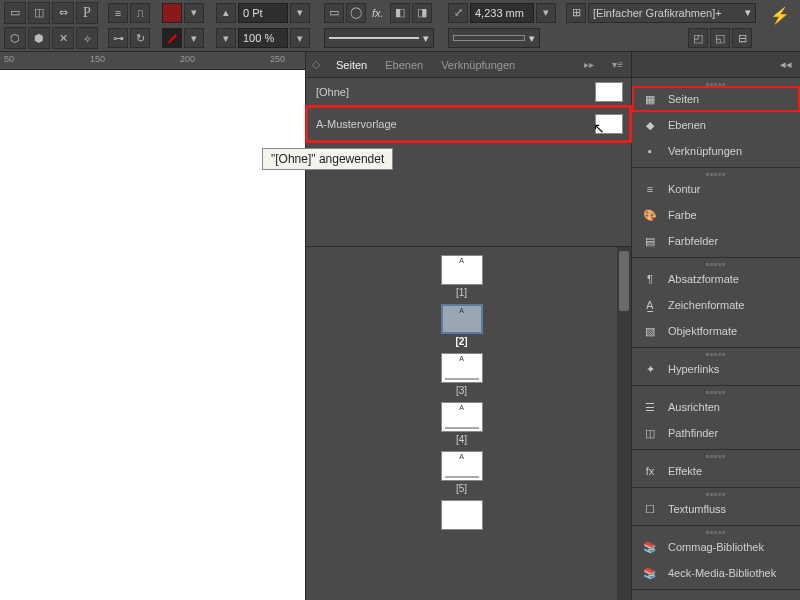 The width and height of the screenshot is (800, 600). What do you see at coordinates (720, 38) in the screenshot?
I see `misc-b-icon: ◱` at bounding box center [720, 38].